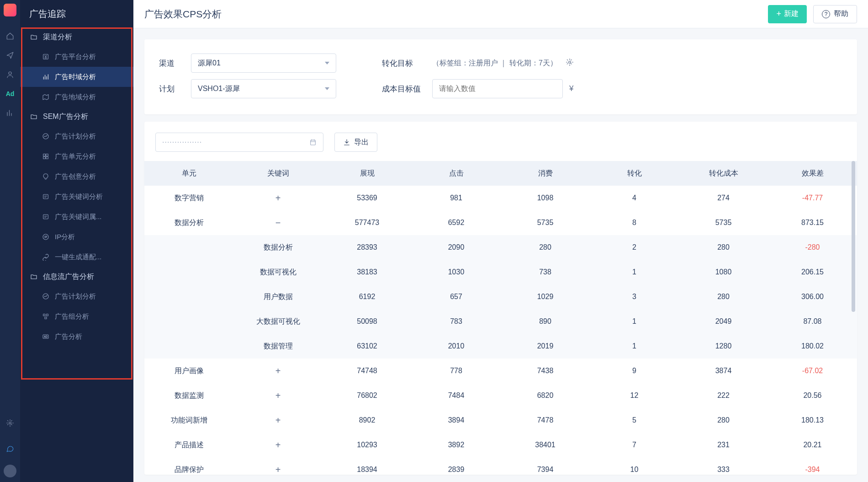  Describe the element at coordinates (77, 316) in the screenshot. I see `sidebar-item-feed-group: 广告组分析` at that location.